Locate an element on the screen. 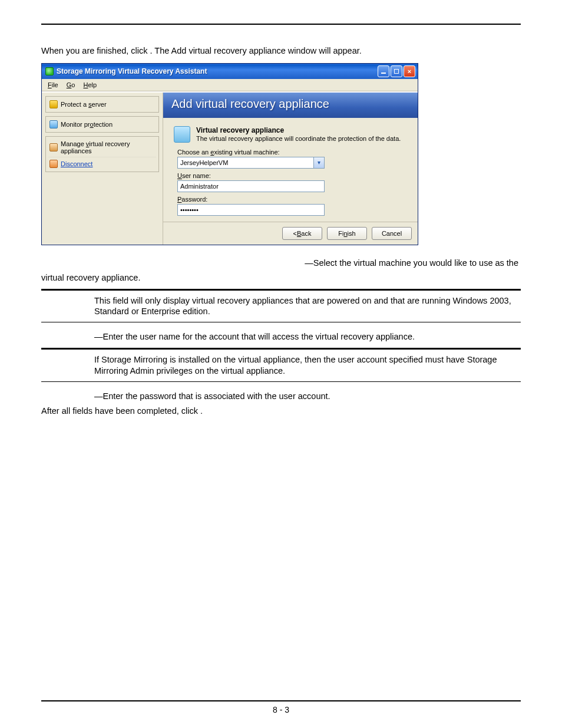 The height and width of the screenshot is (728, 562). sidebar-item-protect: Protect a server is located at coordinates (103, 104).